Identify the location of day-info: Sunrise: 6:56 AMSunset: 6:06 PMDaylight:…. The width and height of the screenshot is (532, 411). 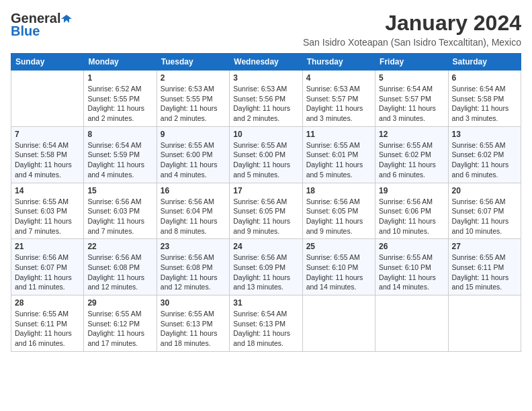
(411, 216).